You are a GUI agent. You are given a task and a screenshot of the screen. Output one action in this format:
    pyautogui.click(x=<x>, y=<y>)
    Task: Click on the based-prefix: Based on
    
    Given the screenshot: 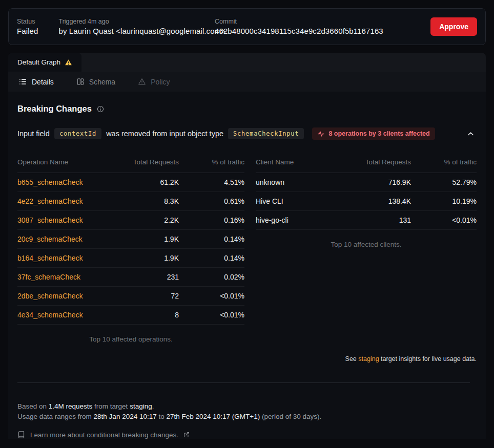 What is the action you would take?
    pyautogui.click(x=33, y=407)
    